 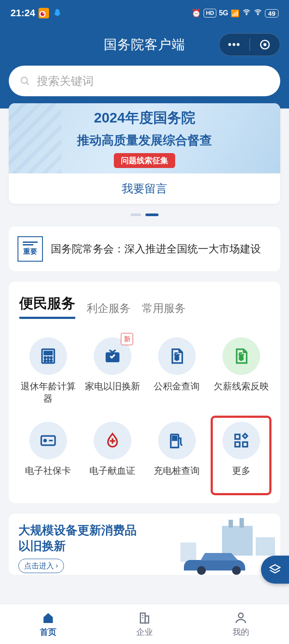 I want to click on promo-enter-button: 点击进入›, so click(x=41, y=566).